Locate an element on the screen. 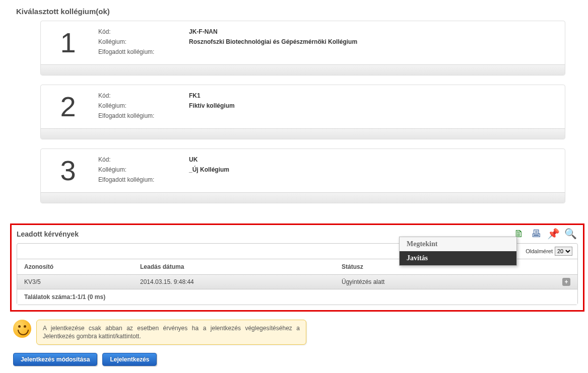  section-title: Kiválasztott kollégium(ok) is located at coordinates (300, 11).